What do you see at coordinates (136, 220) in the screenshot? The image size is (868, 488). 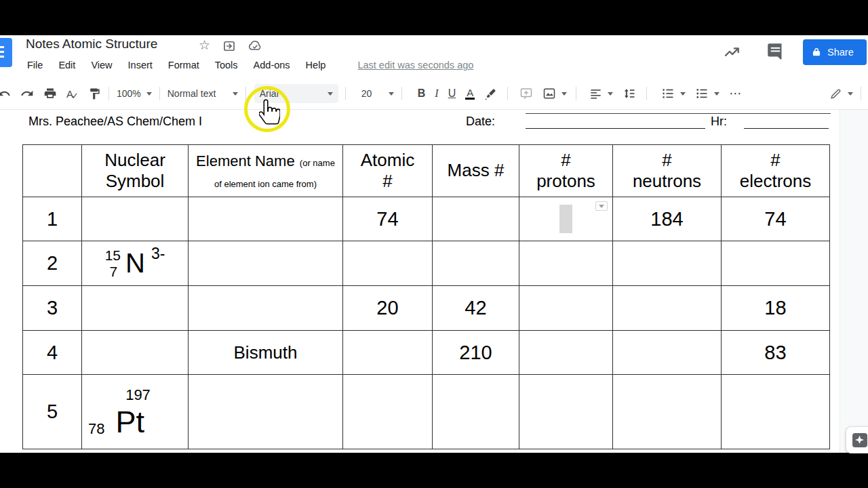 I see `row1-nuclear-symbol-cell` at bounding box center [136, 220].